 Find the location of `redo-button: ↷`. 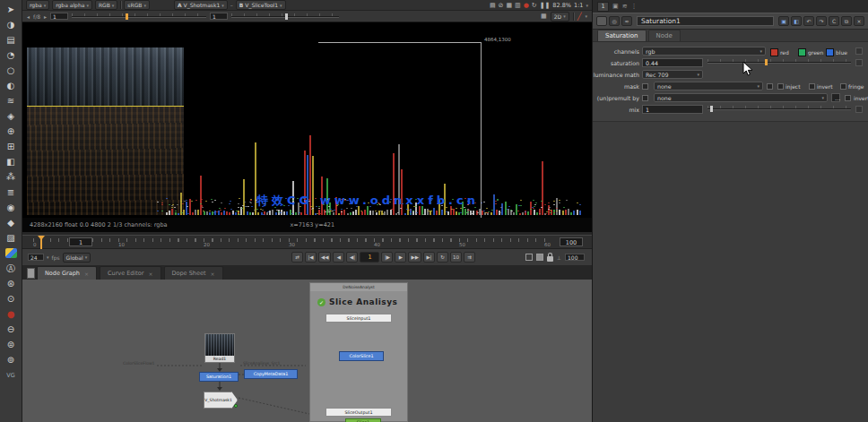

redo-button: ↷ is located at coordinates (821, 22).